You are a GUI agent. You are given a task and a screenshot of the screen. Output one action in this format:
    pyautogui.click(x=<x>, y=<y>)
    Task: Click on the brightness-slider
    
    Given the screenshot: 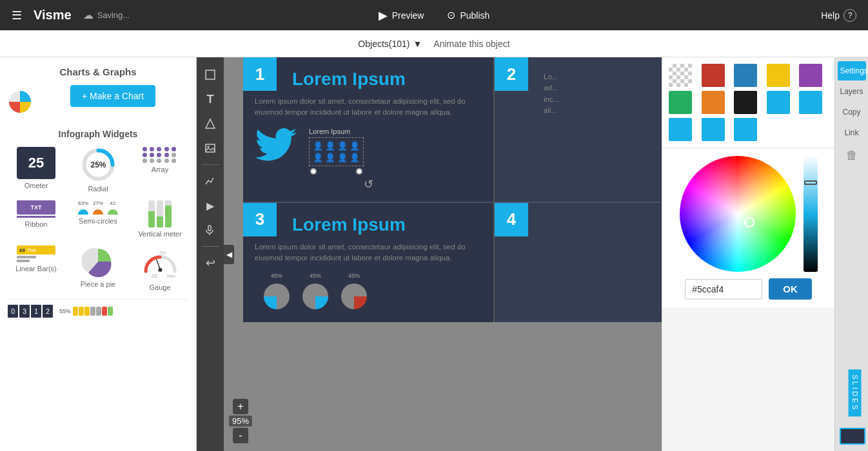 What is the action you would take?
    pyautogui.click(x=811, y=214)
    